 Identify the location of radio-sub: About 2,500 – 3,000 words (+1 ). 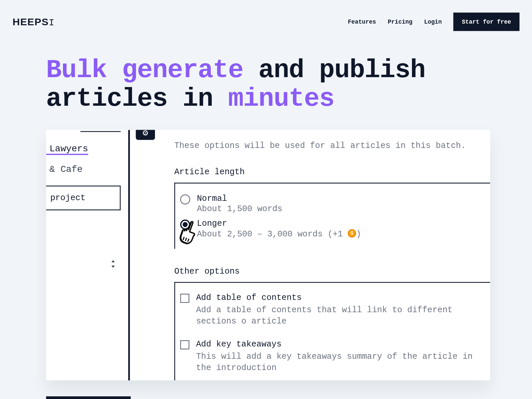
(279, 234).